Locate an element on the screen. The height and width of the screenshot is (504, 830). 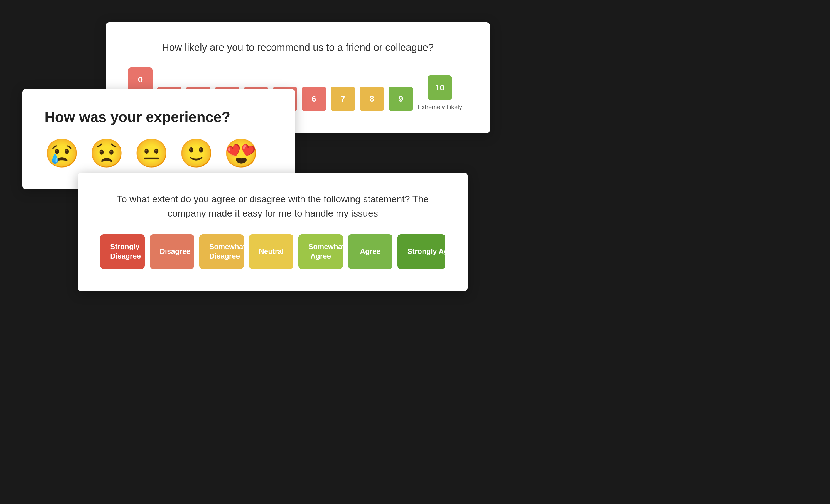
agree-button-5: Agree is located at coordinates (370, 252).